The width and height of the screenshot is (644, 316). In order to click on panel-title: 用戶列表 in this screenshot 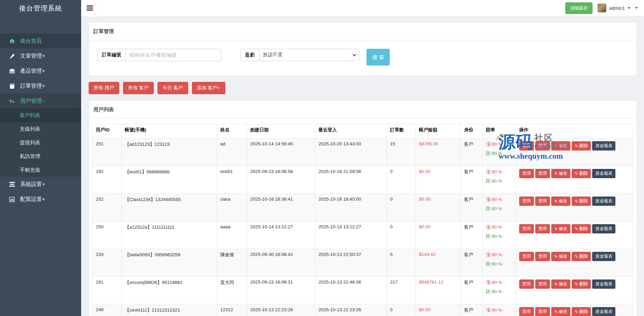, I will do `click(363, 109)`.